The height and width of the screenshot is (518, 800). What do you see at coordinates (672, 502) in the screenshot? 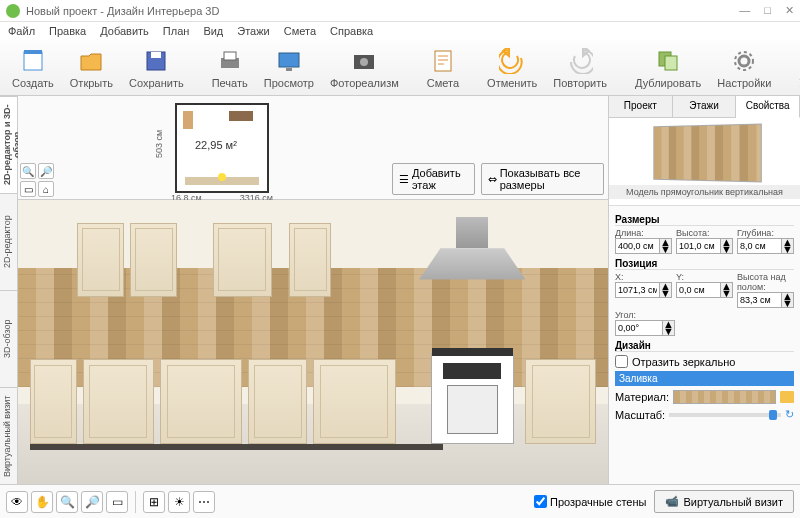
I see `camera-icon: 📹` at bounding box center [672, 502].